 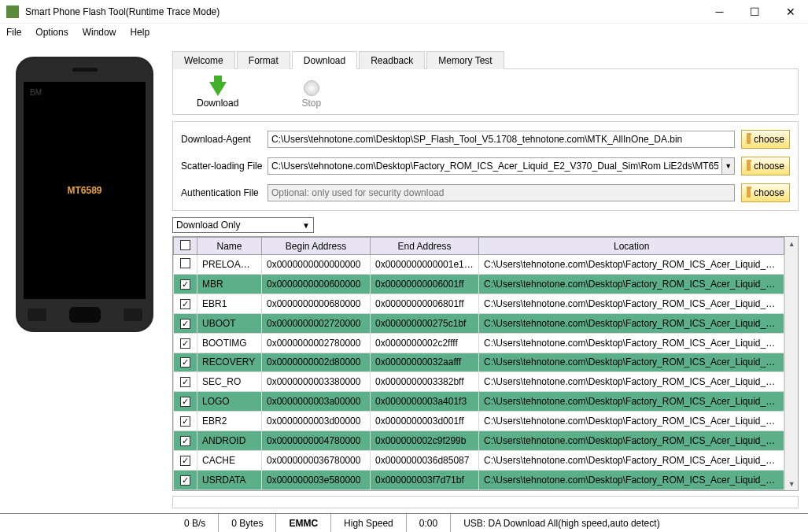 What do you see at coordinates (501, 193) in the screenshot?
I see `auth-path-input` at bounding box center [501, 193].